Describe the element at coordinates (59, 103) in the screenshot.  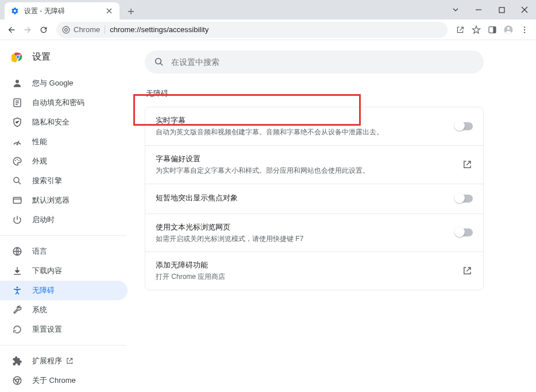
I see `sidebar-item-label: 自动填充和密码` at that location.